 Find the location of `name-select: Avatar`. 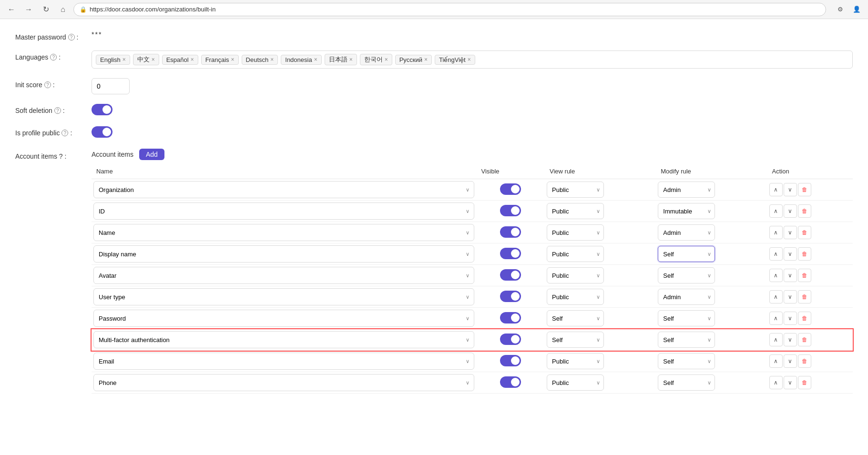

name-select: Avatar is located at coordinates (284, 275).